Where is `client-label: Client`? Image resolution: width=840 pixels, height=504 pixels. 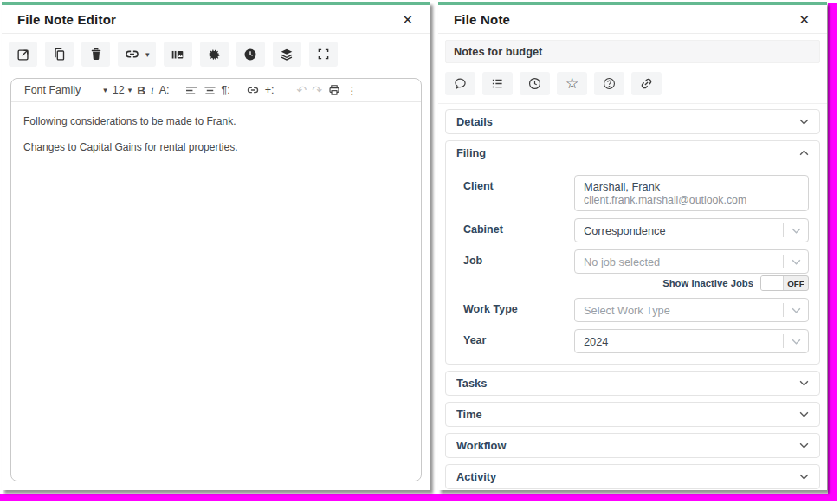
client-label: Client is located at coordinates (515, 184).